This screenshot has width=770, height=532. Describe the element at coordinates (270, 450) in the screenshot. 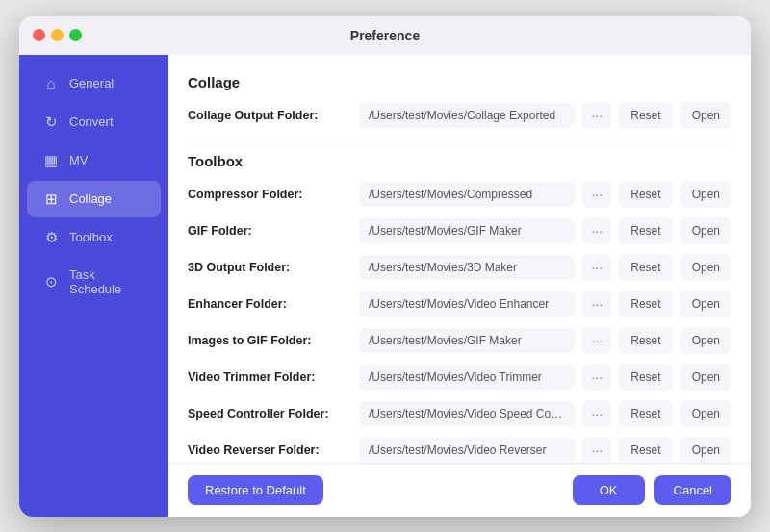

I see `toolbox-folder-label-7: Video Reverser Folder:` at that location.